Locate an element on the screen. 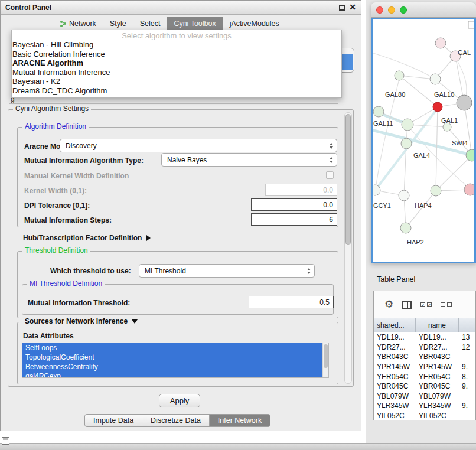  mi-type-value: Naive Bayes is located at coordinates (187, 160).